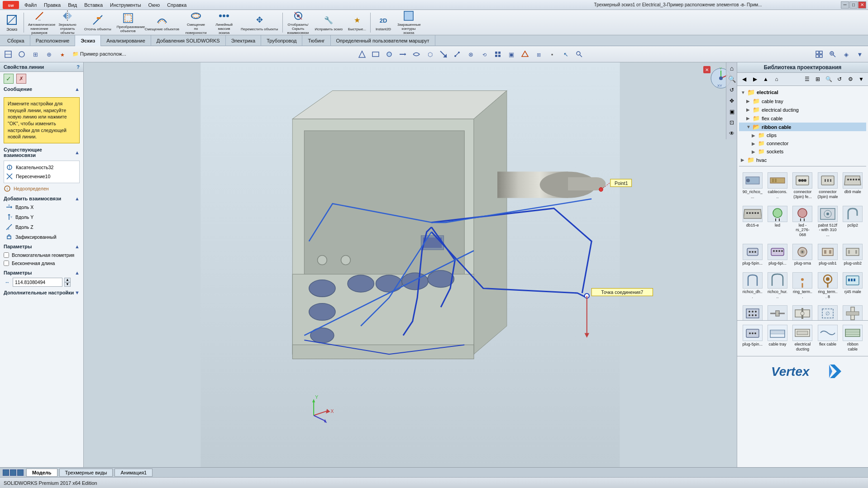 The image size is (868, 488). What do you see at coordinates (176, 5) in the screenshot?
I see `menu-help: Справка` at bounding box center [176, 5].